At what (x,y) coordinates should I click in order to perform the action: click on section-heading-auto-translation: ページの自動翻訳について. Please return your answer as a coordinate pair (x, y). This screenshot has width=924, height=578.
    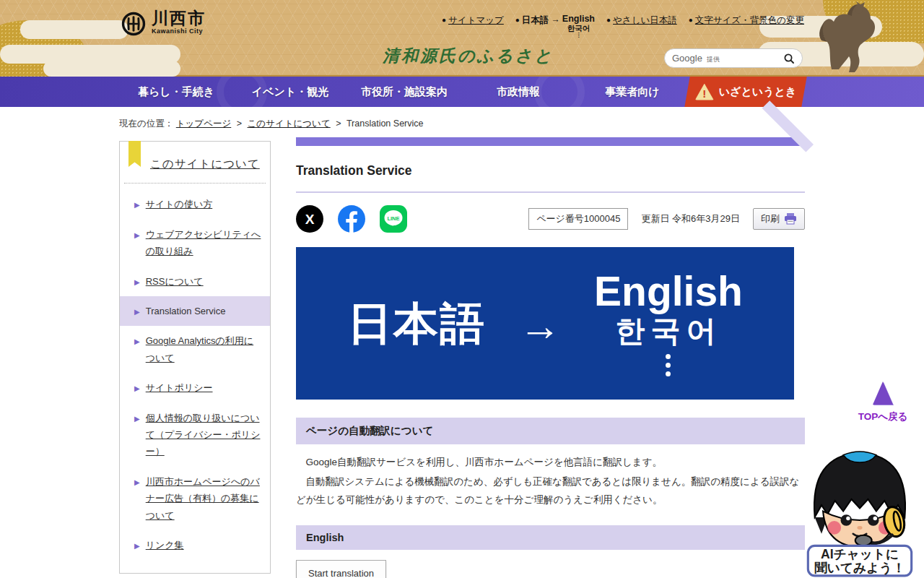
    Looking at the image, I should click on (550, 431).